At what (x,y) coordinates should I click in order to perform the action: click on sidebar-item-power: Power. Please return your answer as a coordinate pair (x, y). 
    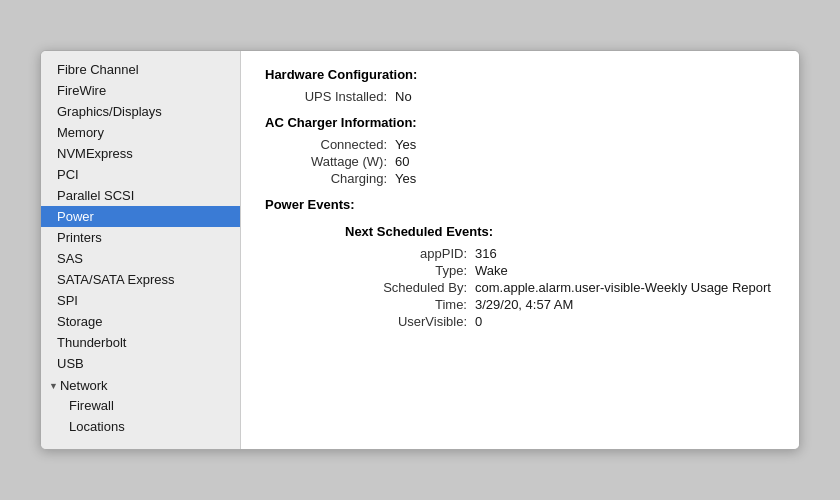
    Looking at the image, I should click on (140, 216).